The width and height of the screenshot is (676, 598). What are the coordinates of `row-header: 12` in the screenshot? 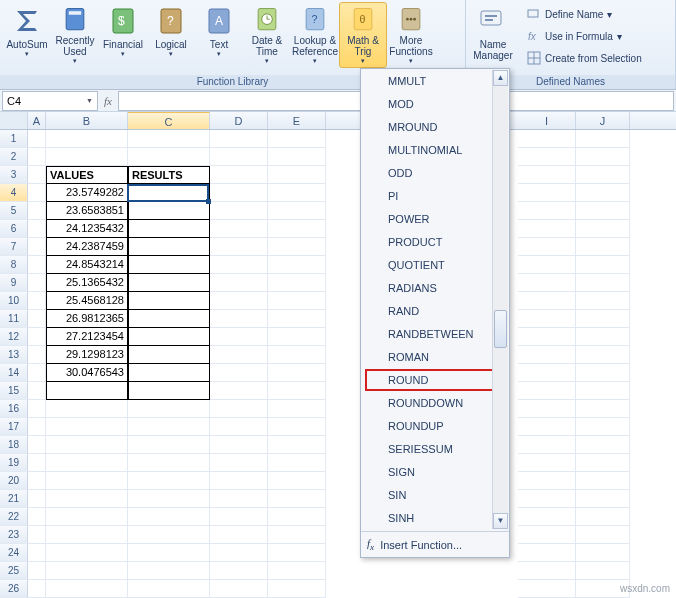 It's located at (14, 337).